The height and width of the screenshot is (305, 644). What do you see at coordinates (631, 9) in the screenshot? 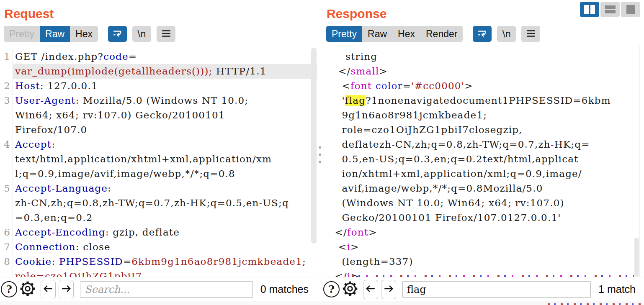
I see `maximize-button` at bounding box center [631, 9].